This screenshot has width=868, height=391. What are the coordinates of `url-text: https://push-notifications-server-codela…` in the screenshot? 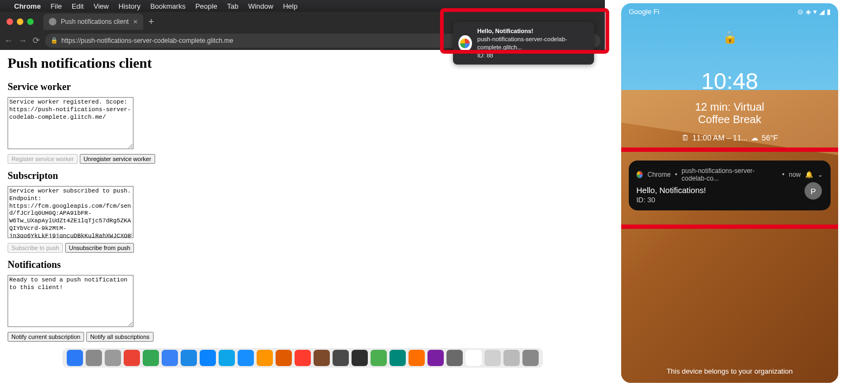 It's located at (148, 41).